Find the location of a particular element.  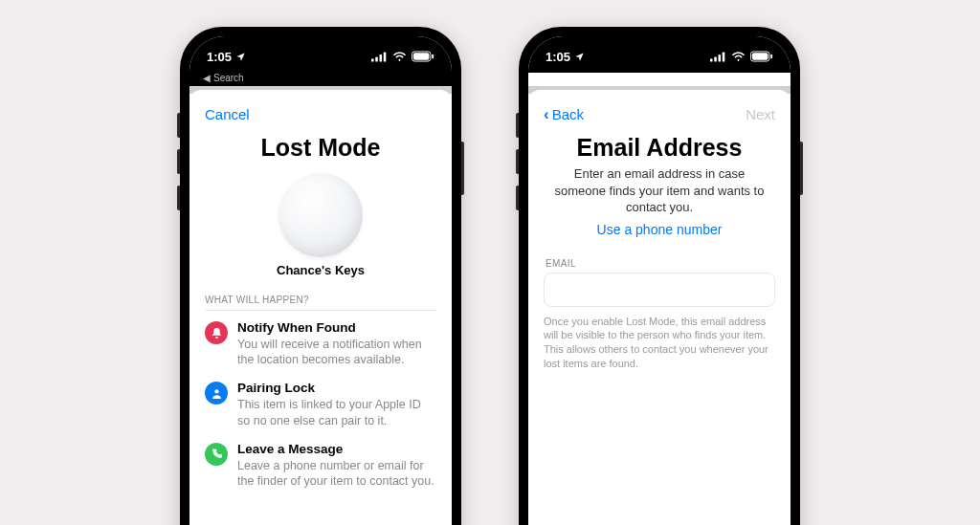

page-description: Enter an email address in case someone f… is located at coordinates (659, 191).